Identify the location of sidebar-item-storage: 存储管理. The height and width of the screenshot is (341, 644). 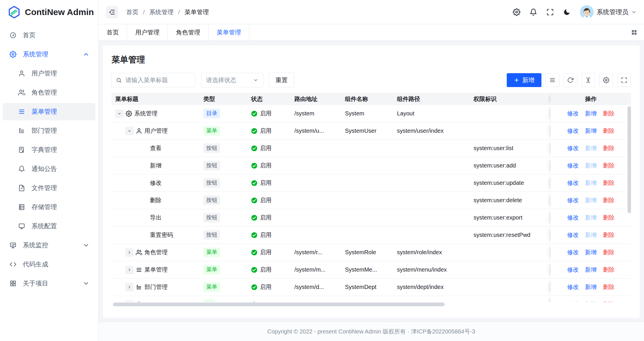
(49, 207).